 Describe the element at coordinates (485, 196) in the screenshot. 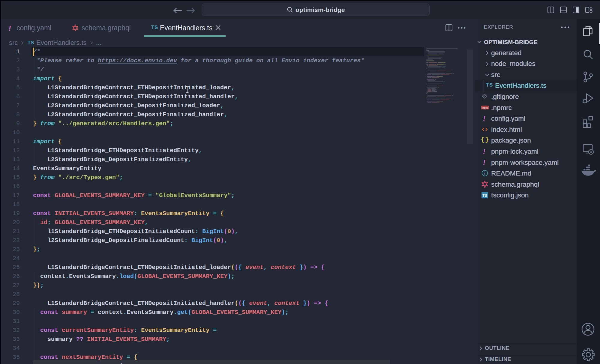

I see `svg-text: TS` at that location.